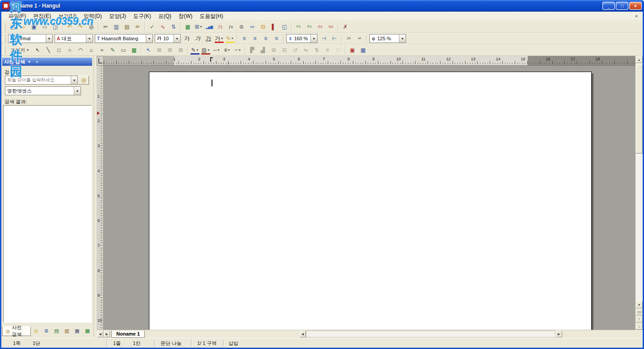 Image resolution: width=644 pixels, height=349 pixels. Describe the element at coordinates (47, 331) in the screenshot. I see `index-icon: ≣` at that location.